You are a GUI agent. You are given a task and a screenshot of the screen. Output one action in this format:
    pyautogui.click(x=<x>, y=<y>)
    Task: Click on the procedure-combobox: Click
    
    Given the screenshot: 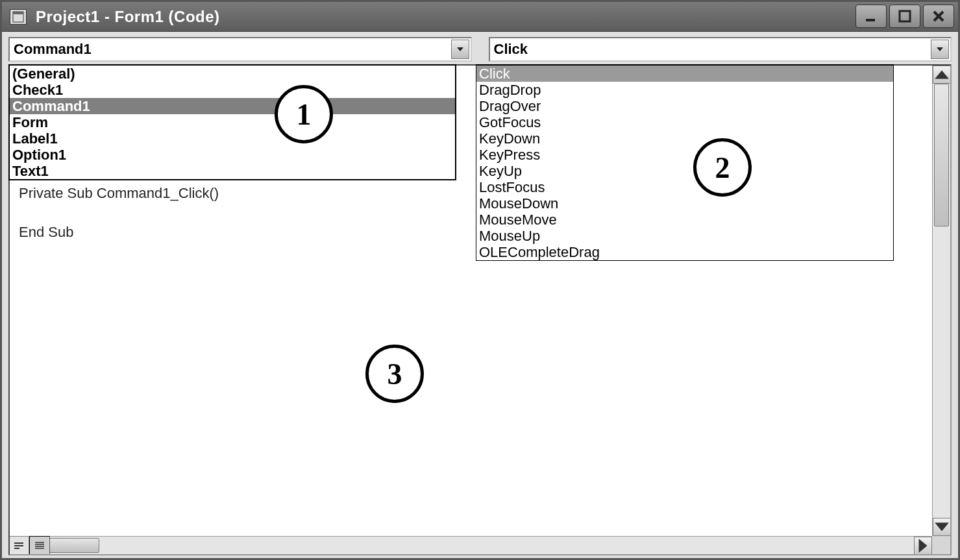 What is the action you would take?
    pyautogui.click(x=720, y=49)
    